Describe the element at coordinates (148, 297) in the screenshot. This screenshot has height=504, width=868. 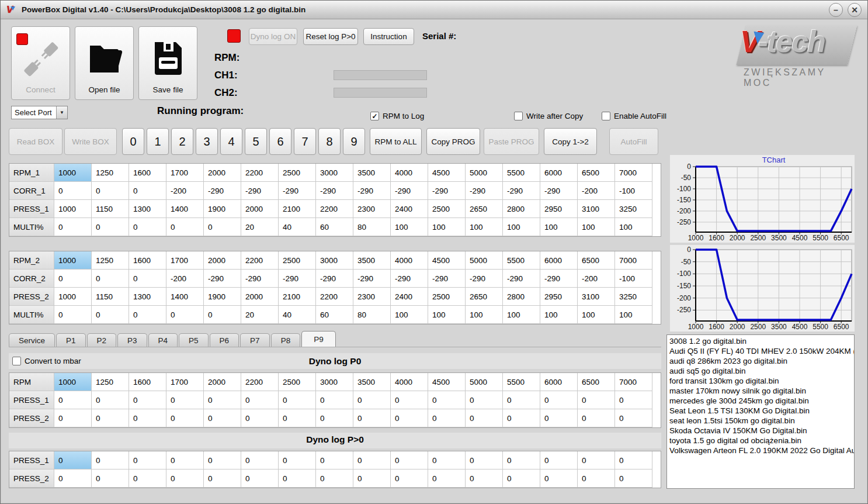
I see `grid-cell: 1300` at that location.